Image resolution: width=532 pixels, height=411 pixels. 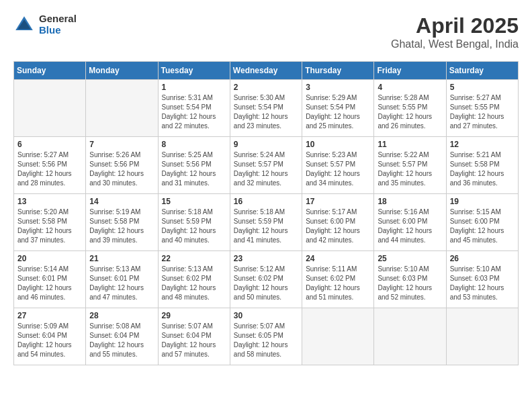 What do you see at coordinates (266, 144) in the screenshot?
I see `day-number: 9` at bounding box center [266, 144].